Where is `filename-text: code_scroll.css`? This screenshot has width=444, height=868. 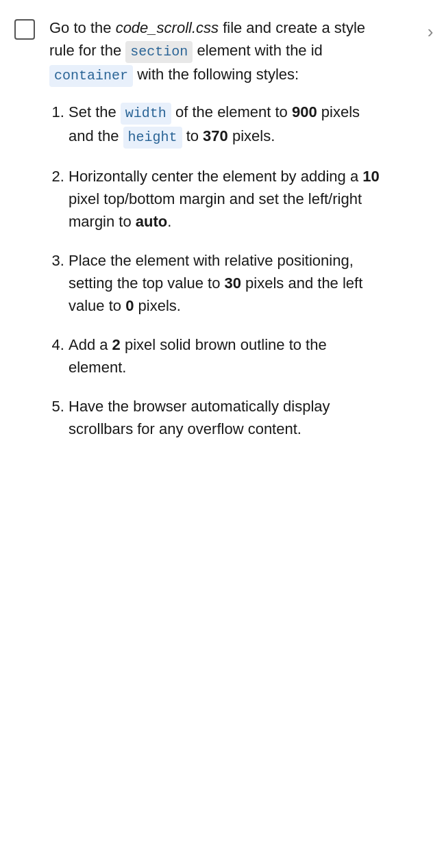 filename-text: code_scroll.css is located at coordinates (167, 27).